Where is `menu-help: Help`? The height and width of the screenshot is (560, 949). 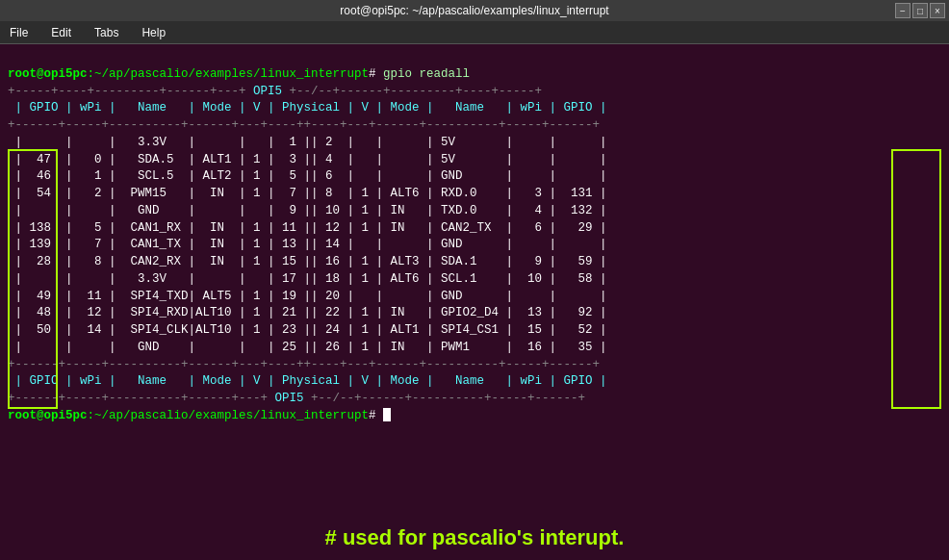 menu-help: Help is located at coordinates (154, 33).